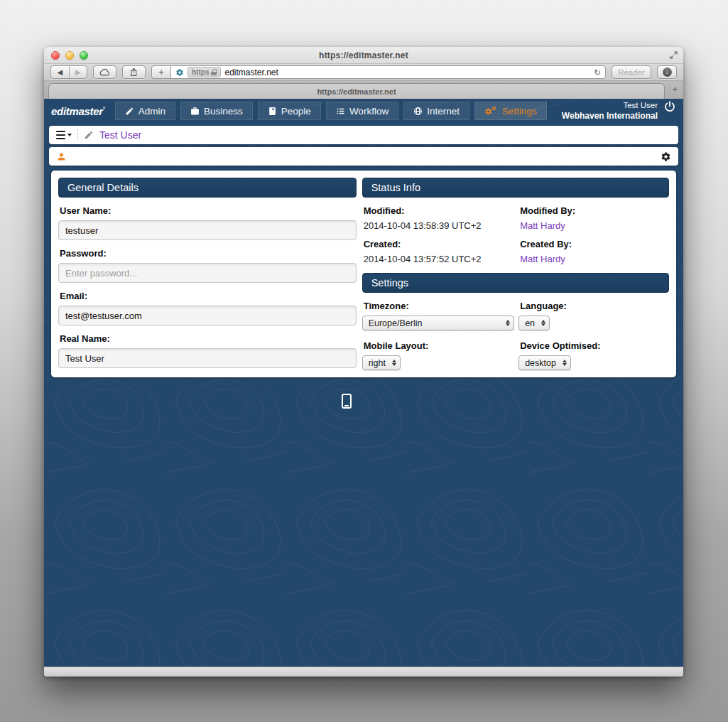 The image size is (728, 722). I want to click on gear-icon, so click(666, 156).